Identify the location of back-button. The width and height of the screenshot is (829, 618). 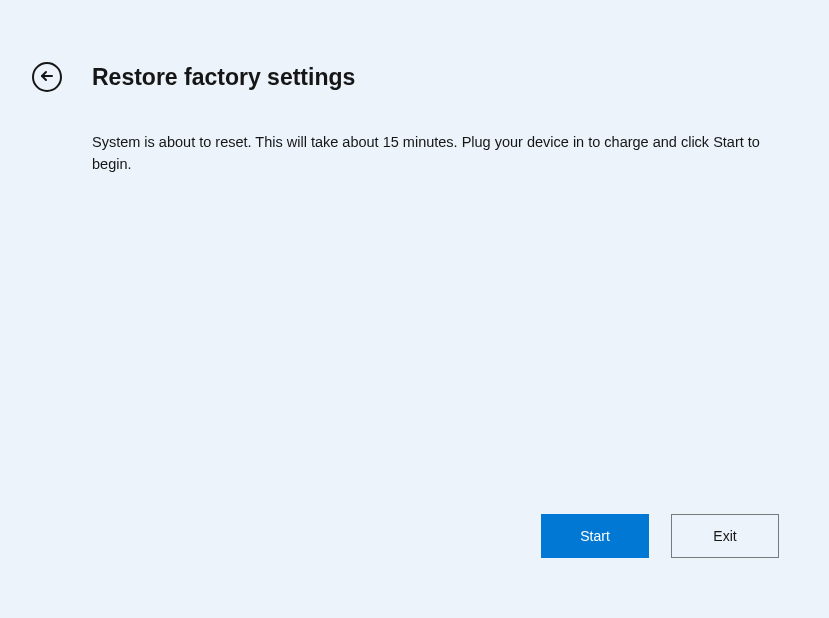
(47, 77).